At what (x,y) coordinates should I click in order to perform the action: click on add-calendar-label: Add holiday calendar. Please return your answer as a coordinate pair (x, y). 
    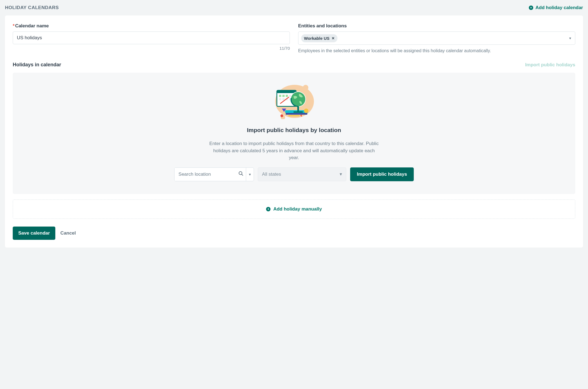
    Looking at the image, I should click on (559, 8).